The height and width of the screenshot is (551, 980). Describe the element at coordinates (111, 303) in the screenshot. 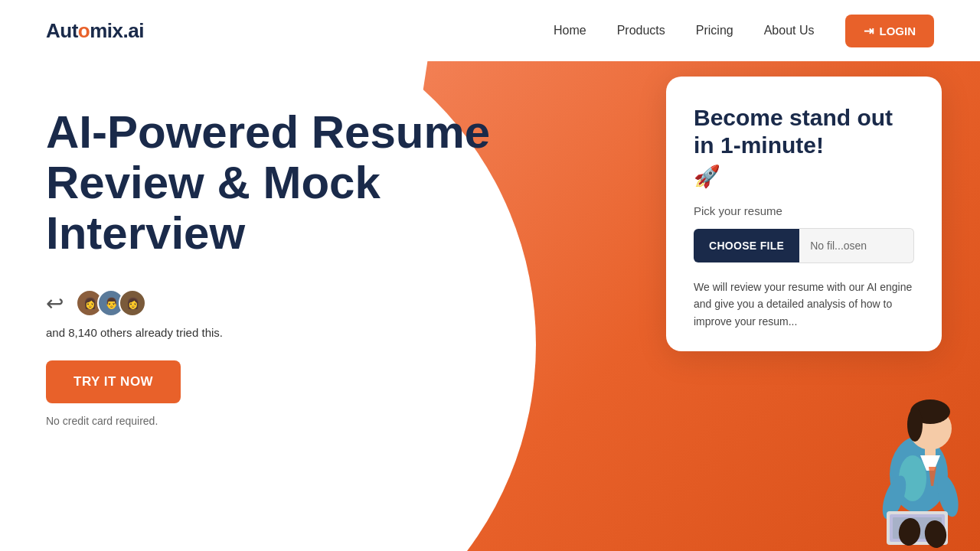

I see `avatar-group: 👩 👨 👩` at that location.